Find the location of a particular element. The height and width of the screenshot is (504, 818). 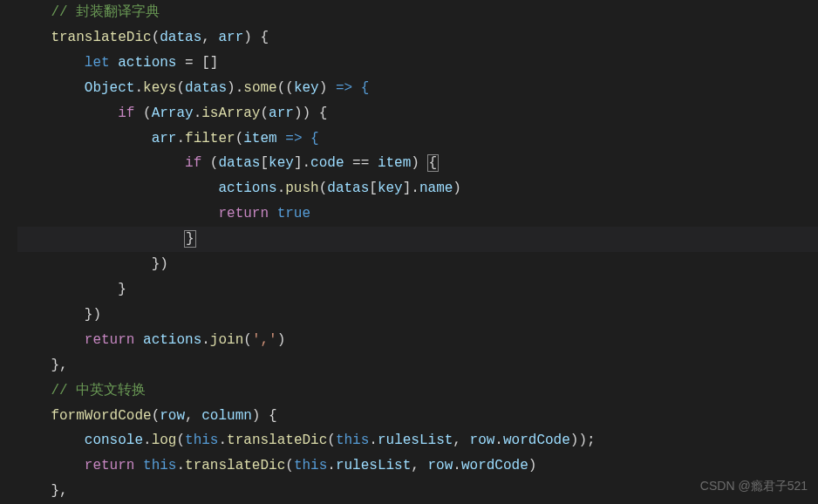

function-name: translateDic is located at coordinates (101, 37).